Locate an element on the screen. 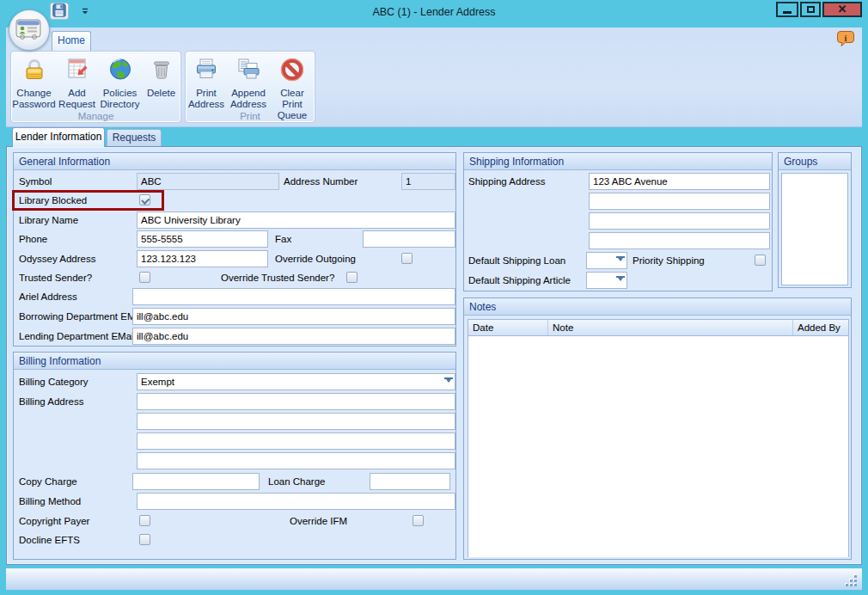  priority-shipping-checkbox is located at coordinates (760, 260).